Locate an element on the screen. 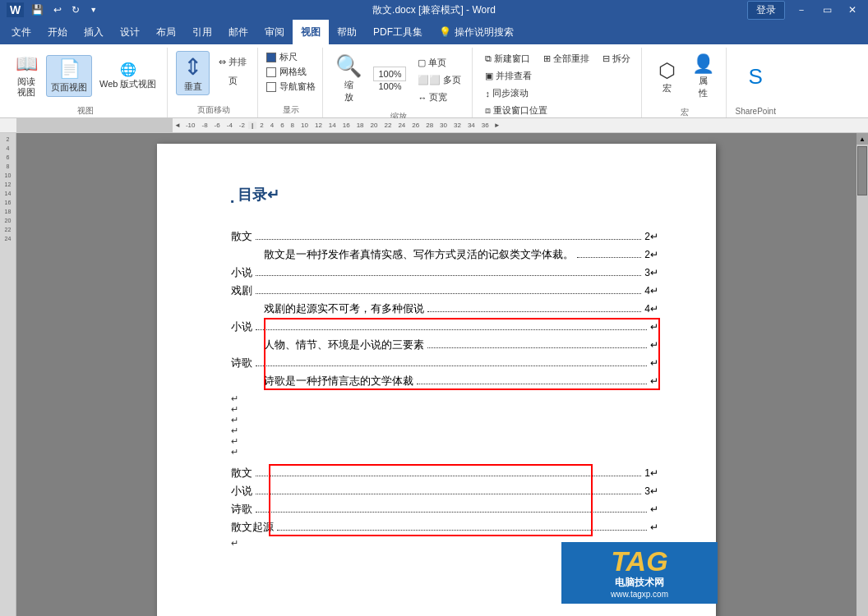 The width and height of the screenshot is (868, 616). toc-entry-5: 戏剧的起源实不可考，有多种假说 4↵ is located at coordinates (445, 309).